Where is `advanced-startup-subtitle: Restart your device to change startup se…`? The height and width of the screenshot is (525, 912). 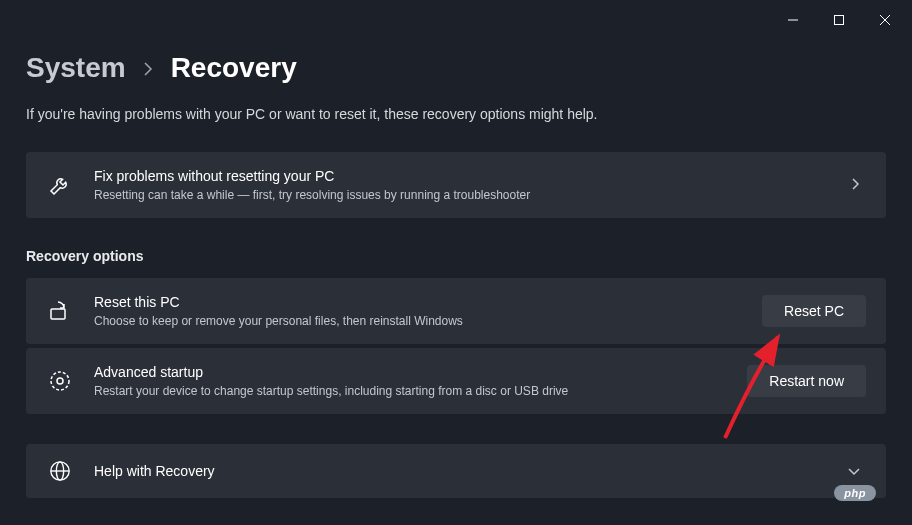
advanced-startup-subtitle: Restart your device to change startup se… is located at coordinates (410, 391).